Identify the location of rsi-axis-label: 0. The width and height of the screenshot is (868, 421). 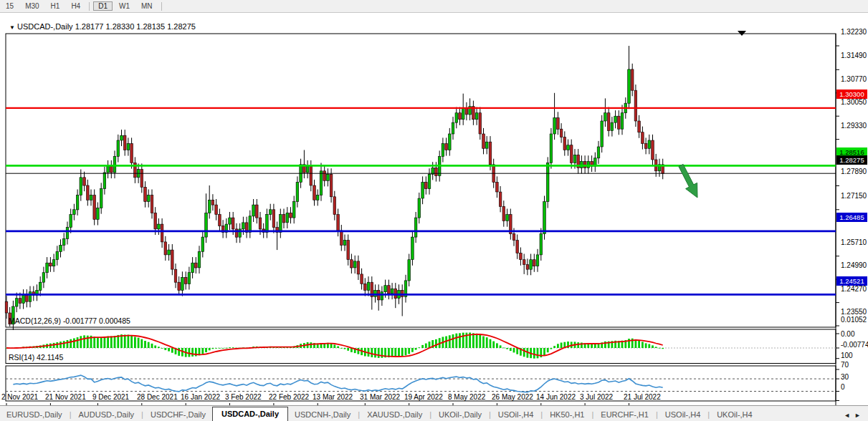
(843, 387).